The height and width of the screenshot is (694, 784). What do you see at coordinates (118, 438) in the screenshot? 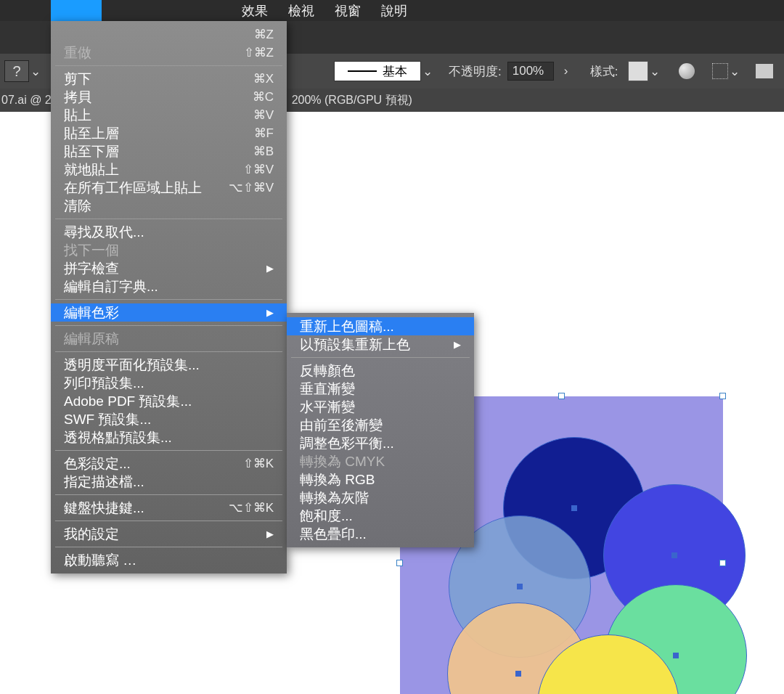
I see `menu-item-label: 透視格點預設集...` at bounding box center [118, 438].